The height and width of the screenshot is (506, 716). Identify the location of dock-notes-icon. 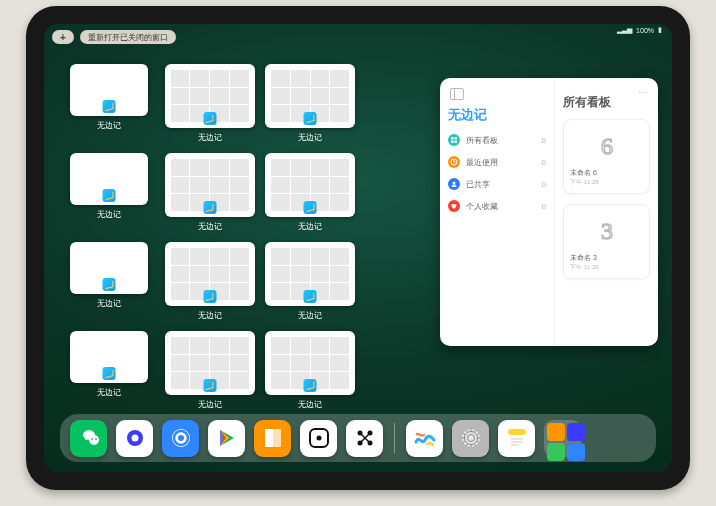
(516, 438).